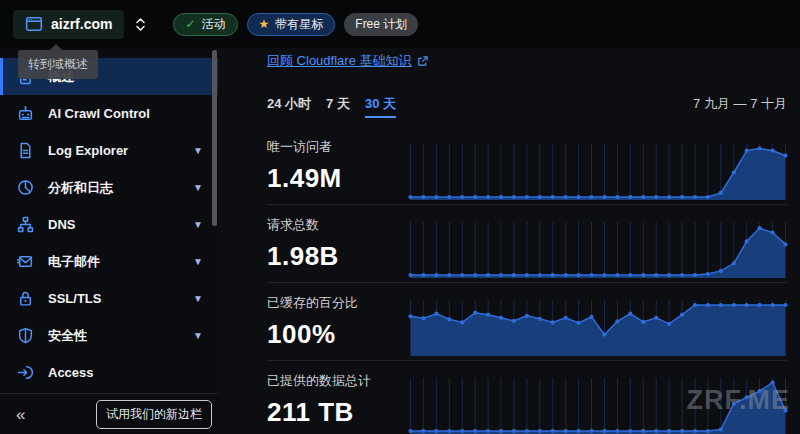 This screenshot has width=800, height=434. What do you see at coordinates (422, 62) in the screenshot?
I see `external-link-icon` at bounding box center [422, 62].